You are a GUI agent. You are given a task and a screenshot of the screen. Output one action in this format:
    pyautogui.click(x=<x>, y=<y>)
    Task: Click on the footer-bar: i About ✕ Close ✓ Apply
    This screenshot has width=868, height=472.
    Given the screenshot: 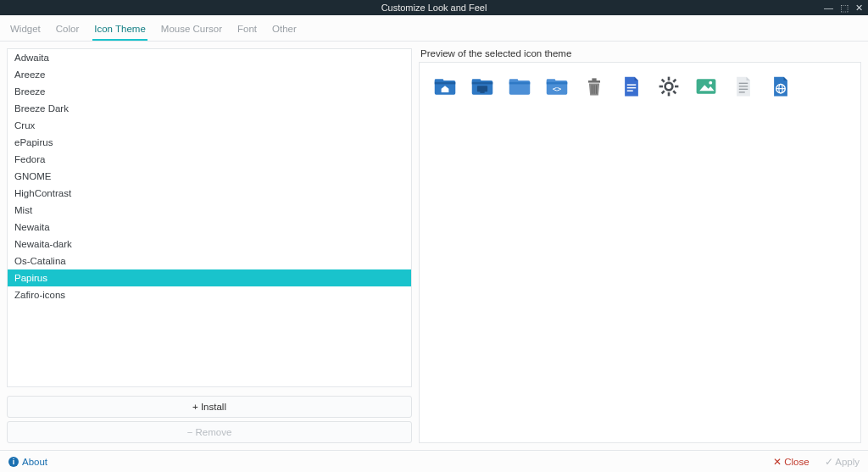 What is the action you would take?
    pyautogui.click(x=434, y=461)
    